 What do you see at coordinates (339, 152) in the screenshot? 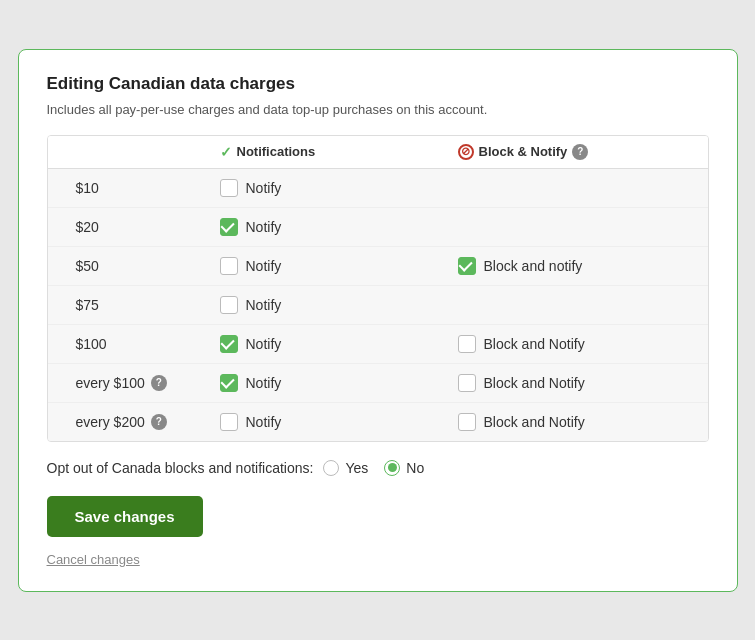
I see `notifications-header: ✓ Notifications` at bounding box center [339, 152].